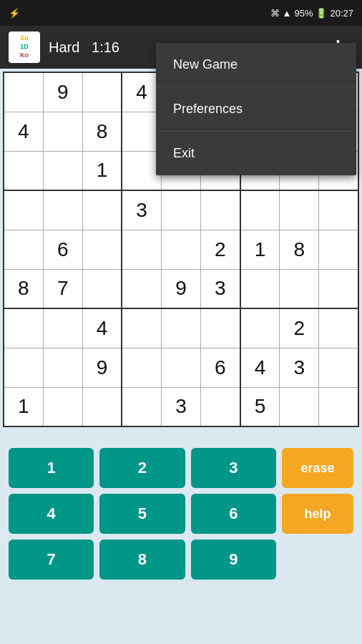 The width and height of the screenshot is (362, 644). I want to click on battery-text: 95%, so click(303, 13).